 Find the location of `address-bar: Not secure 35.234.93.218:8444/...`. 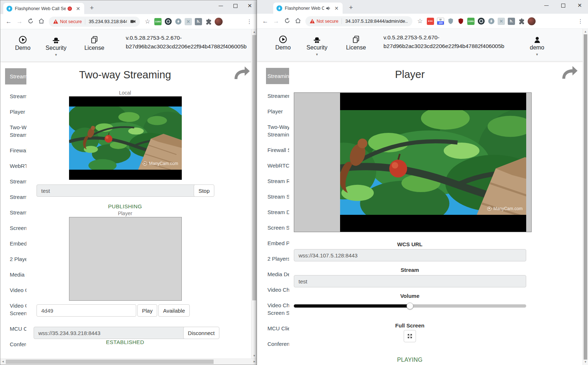

address-bar: Not secure 35.234.93.218:8444/... is located at coordinates (94, 22).